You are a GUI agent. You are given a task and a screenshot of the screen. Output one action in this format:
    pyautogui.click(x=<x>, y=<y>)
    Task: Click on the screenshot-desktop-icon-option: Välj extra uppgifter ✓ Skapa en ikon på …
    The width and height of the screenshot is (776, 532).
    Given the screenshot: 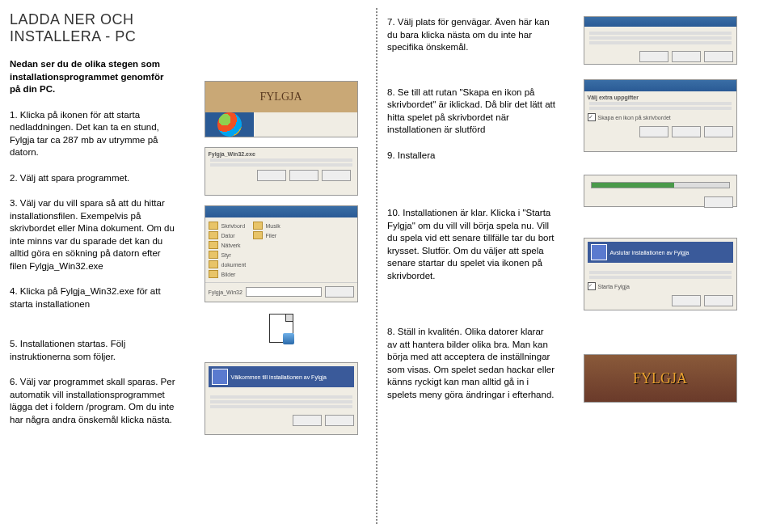 What is the action you would take?
    pyautogui.click(x=660, y=116)
    